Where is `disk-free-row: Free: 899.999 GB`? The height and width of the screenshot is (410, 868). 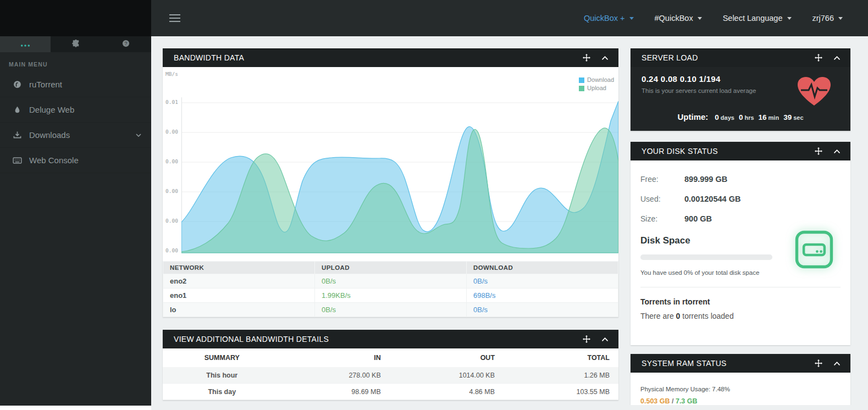
disk-free-row: Free: 899.999 GB is located at coordinates (740, 179).